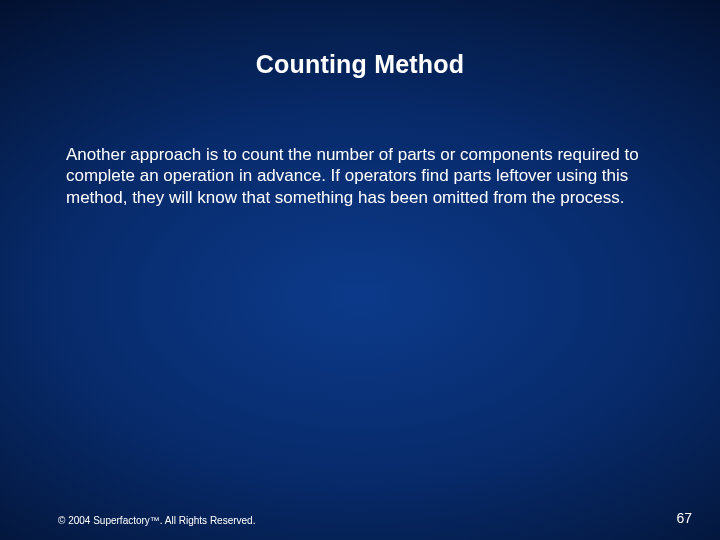  What do you see at coordinates (360, 64) in the screenshot?
I see `slide-title: Counting Method` at bounding box center [360, 64].